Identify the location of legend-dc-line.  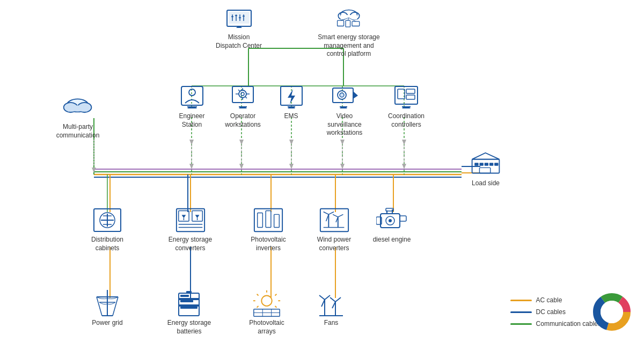
(521, 312).